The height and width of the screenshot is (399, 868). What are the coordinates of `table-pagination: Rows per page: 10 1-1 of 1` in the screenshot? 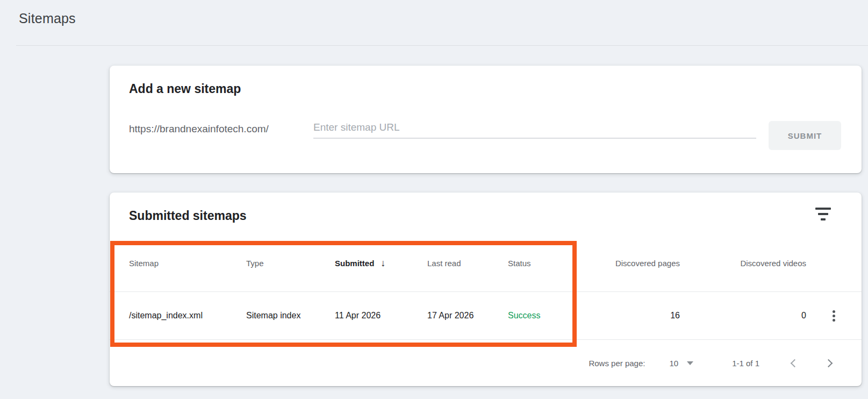 It's located at (486, 363).